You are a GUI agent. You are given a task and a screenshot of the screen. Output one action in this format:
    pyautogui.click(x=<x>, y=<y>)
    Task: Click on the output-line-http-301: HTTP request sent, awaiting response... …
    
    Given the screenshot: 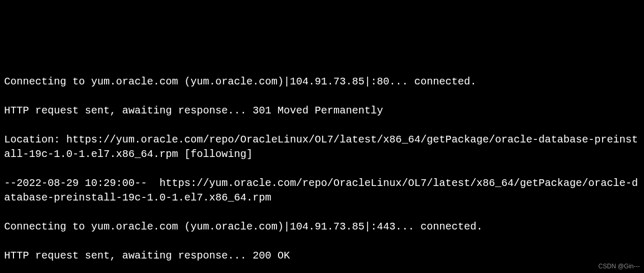 What is the action you would take?
    pyautogui.click(x=322, y=111)
    